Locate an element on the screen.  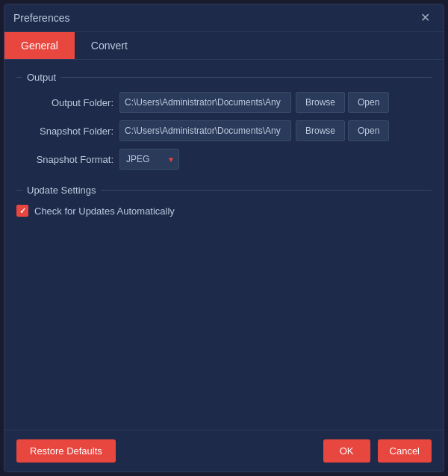
snapshot-format-wrapper: JPEG PNG BMP ▼ is located at coordinates (149, 159).